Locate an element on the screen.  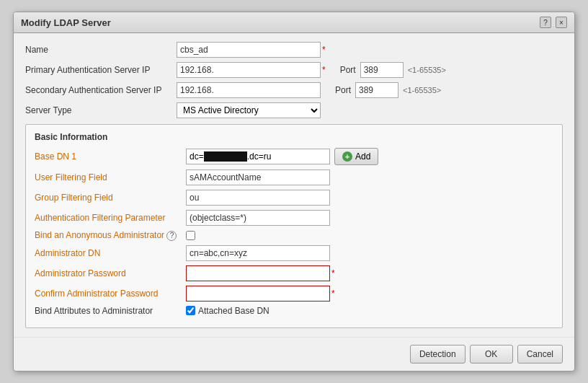
server-type-row: Server Type MS Active Directory OpenLDAP is located at coordinates (294, 110).